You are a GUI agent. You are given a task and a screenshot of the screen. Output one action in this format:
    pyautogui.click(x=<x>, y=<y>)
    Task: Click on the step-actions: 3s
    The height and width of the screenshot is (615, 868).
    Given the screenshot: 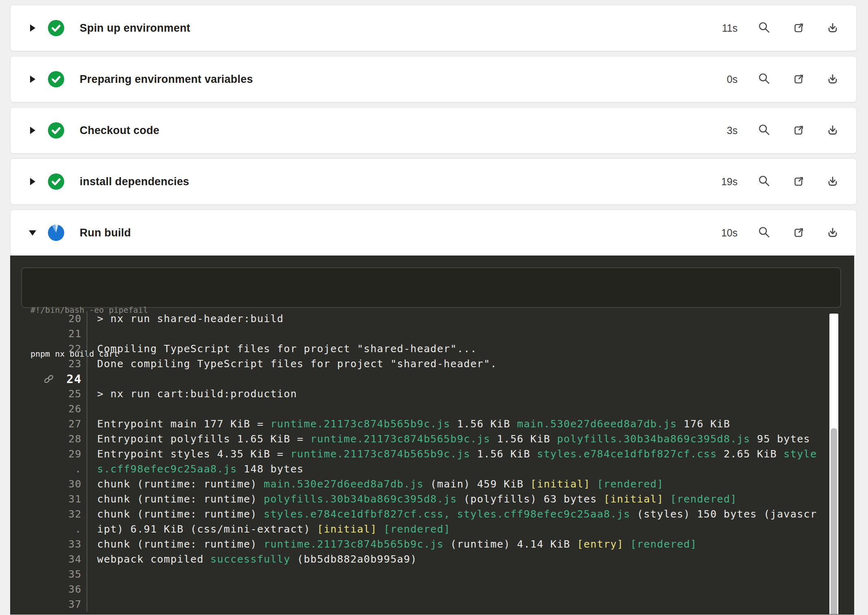 What is the action you would take?
    pyautogui.click(x=786, y=130)
    